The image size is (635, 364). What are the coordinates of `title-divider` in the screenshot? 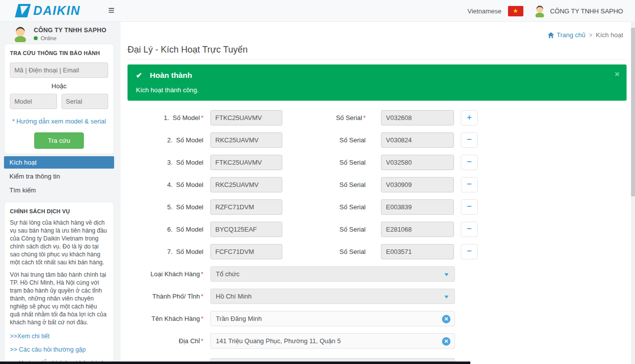 It's located at (377, 60).